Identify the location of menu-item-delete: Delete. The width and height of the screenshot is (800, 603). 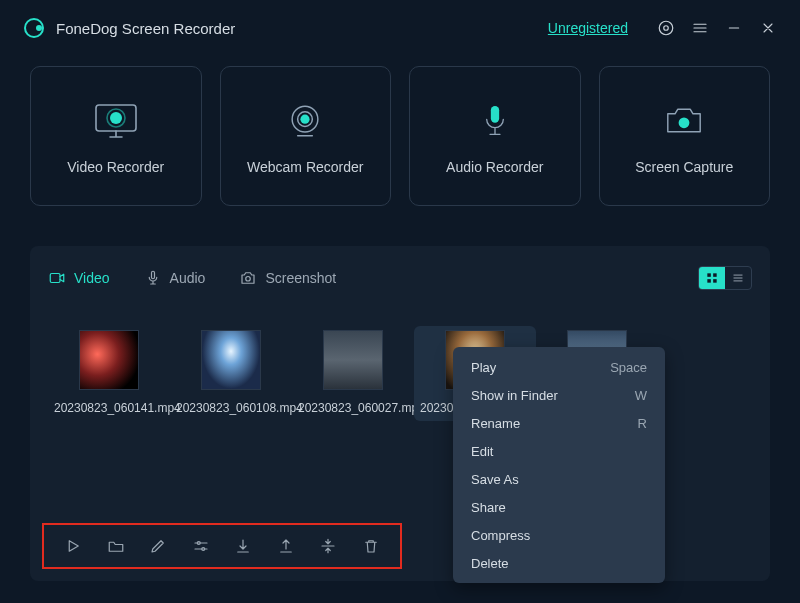
(559, 563).